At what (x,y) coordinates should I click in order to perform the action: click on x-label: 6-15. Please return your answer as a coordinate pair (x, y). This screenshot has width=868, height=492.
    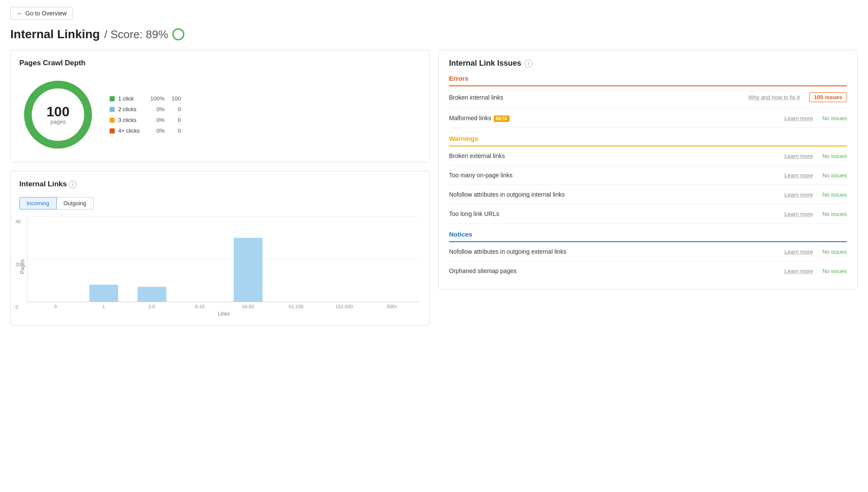
    Looking at the image, I should click on (200, 307).